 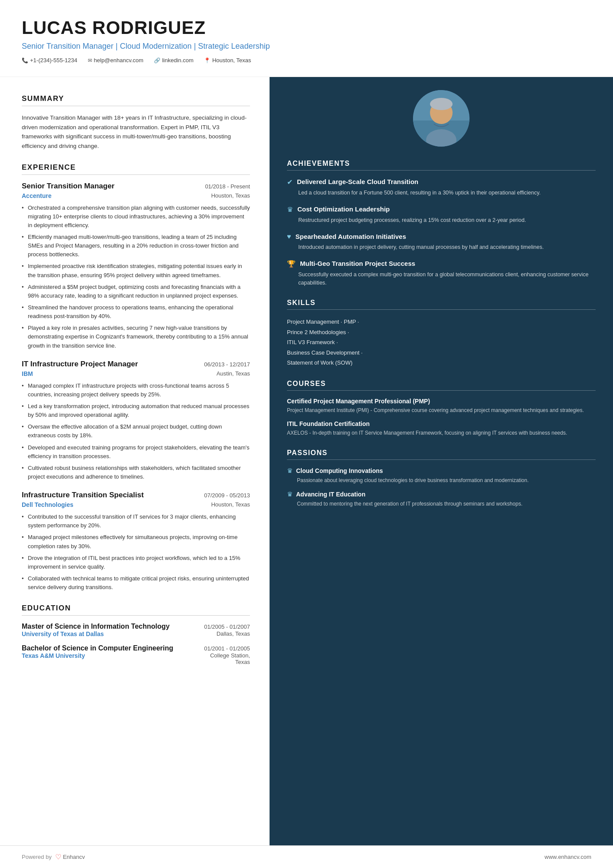 I want to click on edu-bachelors-location: College Station,Texas, so click(x=230, y=659).